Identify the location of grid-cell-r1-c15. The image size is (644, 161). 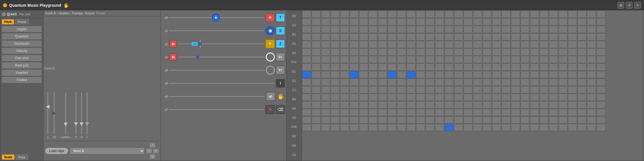
(449, 22).